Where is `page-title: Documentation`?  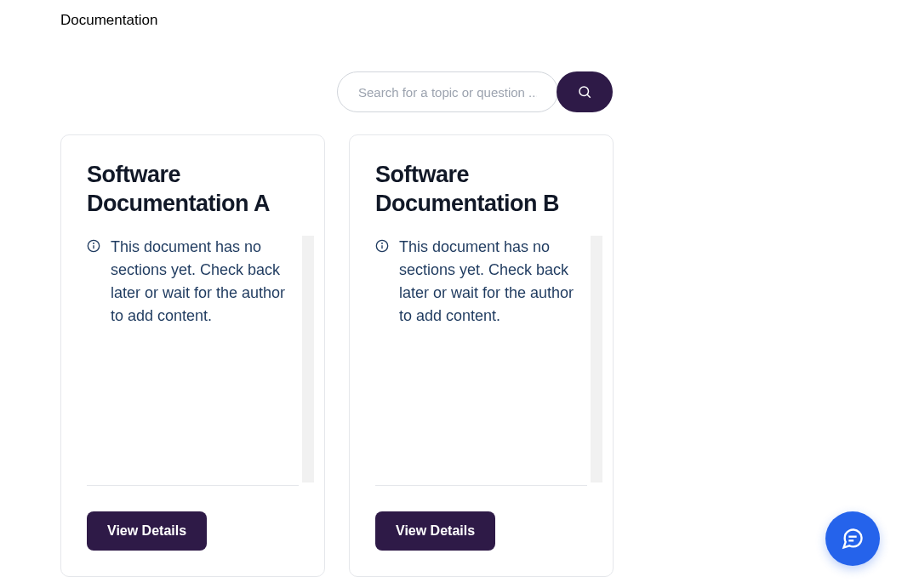
page-title: Documentation is located at coordinates (109, 20).